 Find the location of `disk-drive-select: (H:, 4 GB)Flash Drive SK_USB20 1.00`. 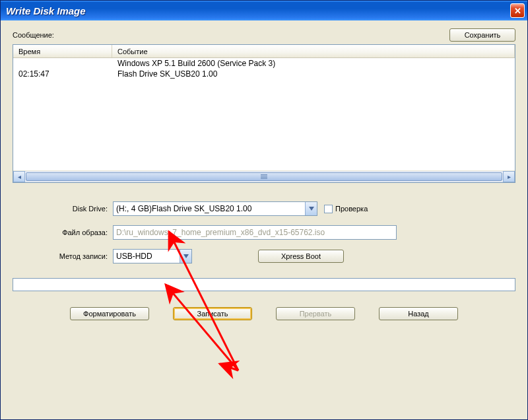

disk-drive-select: (H:, 4 GB)Flash Drive SK_USB20 1.00 is located at coordinates (215, 209).